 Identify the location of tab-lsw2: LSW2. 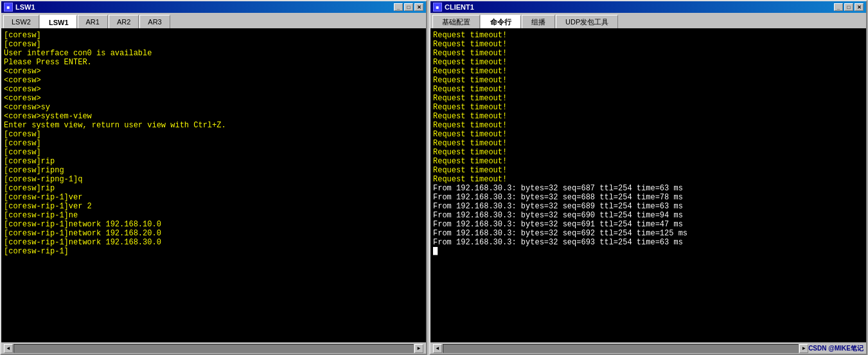
(21, 22).